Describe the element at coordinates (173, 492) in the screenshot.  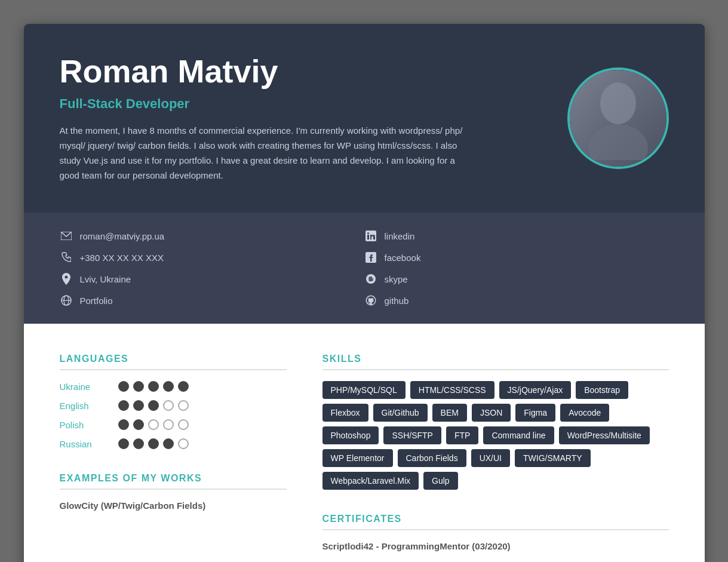
I see `examples-section: EXAMPLES OF MY WORKS GlowCity (WP/Twig/C…` at that location.